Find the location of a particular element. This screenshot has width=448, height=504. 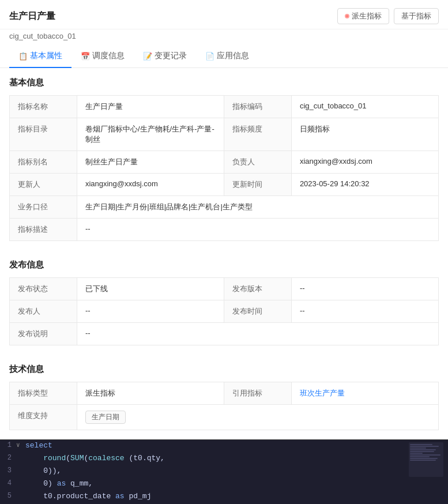

label-cell: 负责人 is located at coordinates (257, 163).